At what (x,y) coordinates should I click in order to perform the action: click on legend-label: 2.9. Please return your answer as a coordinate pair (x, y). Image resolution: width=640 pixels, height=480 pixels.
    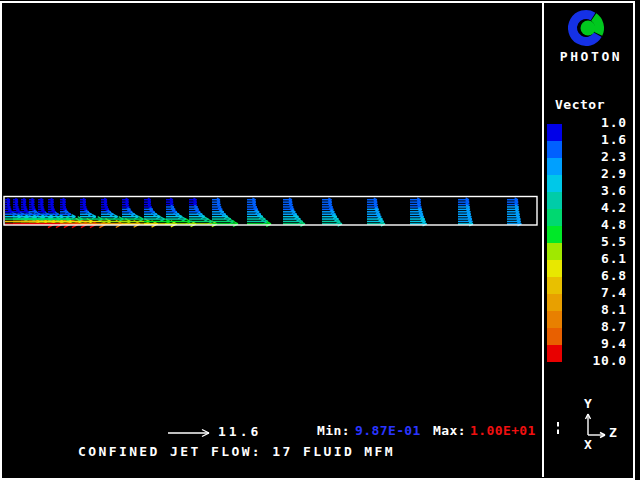
    Looking at the image, I should click on (594, 174).